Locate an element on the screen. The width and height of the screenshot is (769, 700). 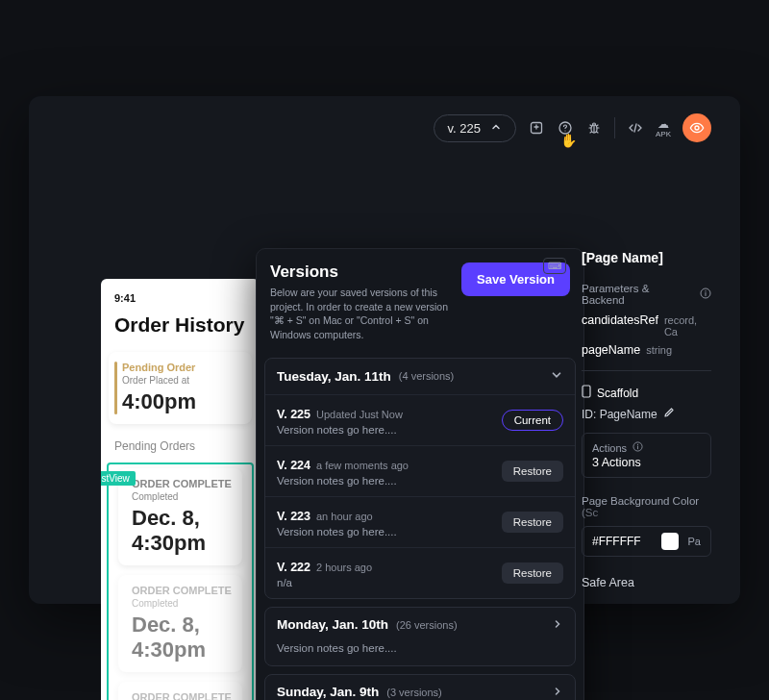
version-time: 2 hours ago is located at coordinates (344, 567).